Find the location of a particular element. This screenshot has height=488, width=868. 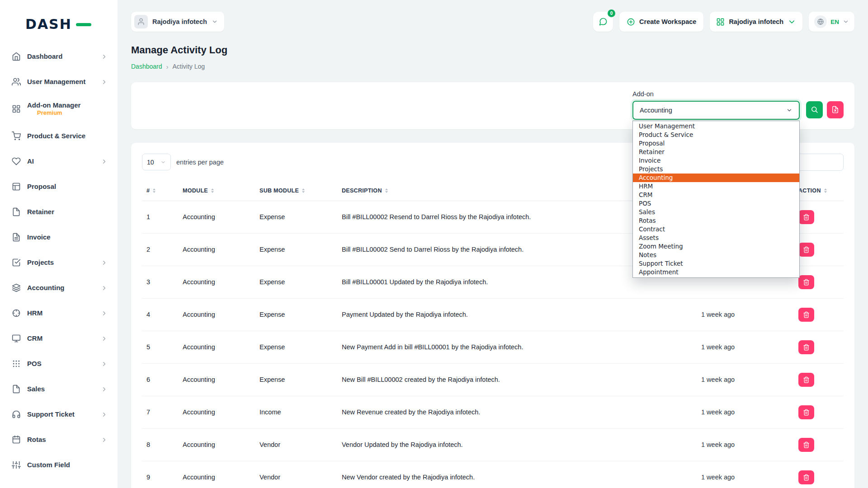

sidebar-item-ai: AI is located at coordinates (59, 161).